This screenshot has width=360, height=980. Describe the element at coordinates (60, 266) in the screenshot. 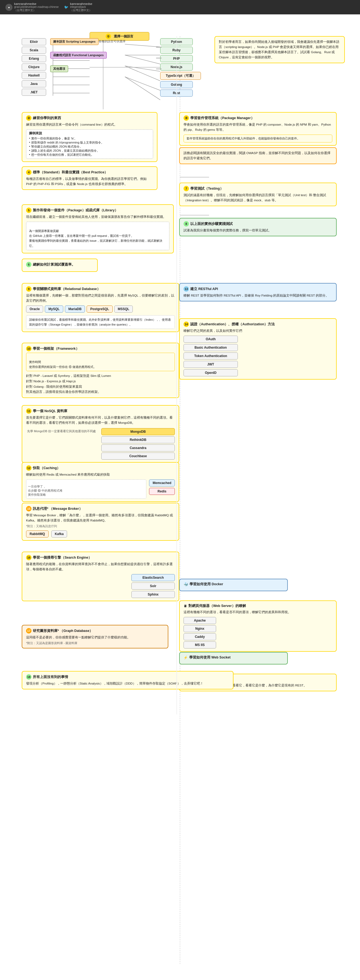

I see `section6-card: 6 總解如何計算測試覆蓋率。` at that location.